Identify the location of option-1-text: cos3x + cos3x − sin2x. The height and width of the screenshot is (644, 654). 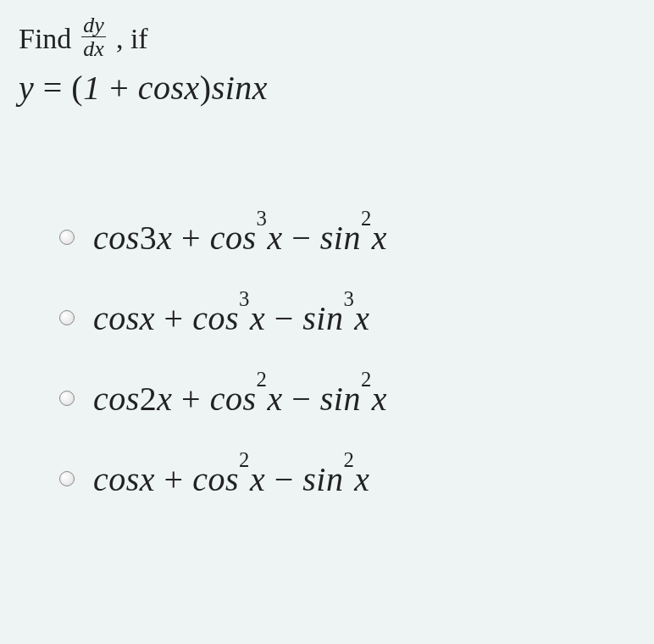
(241, 237).